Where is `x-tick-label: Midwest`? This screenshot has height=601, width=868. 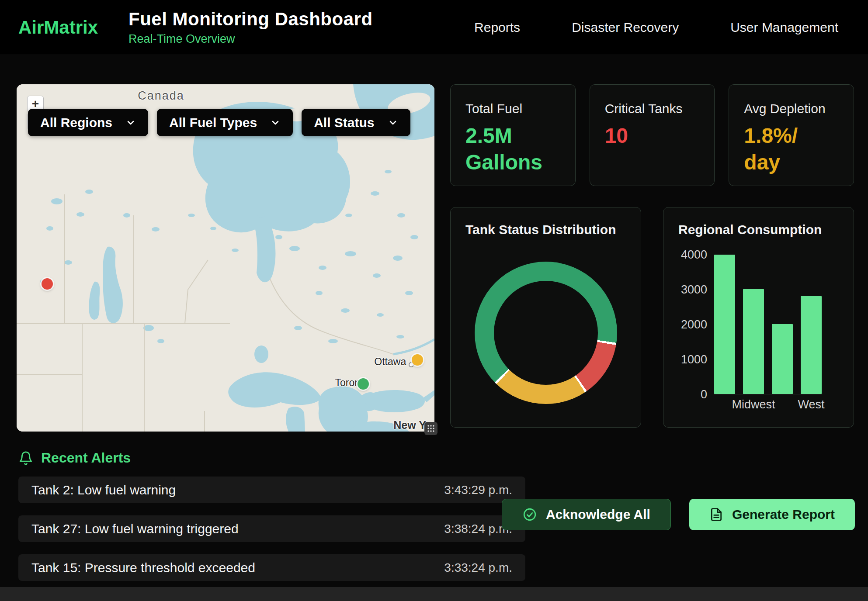 x-tick-label: Midwest is located at coordinates (753, 404).